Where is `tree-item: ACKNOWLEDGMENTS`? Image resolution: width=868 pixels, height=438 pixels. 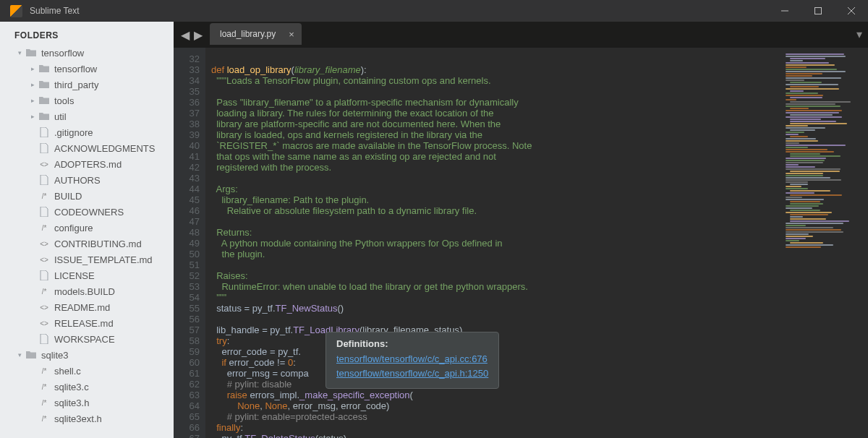 tree-item: ACKNOWLEDGMENTS is located at coordinates (87, 148).